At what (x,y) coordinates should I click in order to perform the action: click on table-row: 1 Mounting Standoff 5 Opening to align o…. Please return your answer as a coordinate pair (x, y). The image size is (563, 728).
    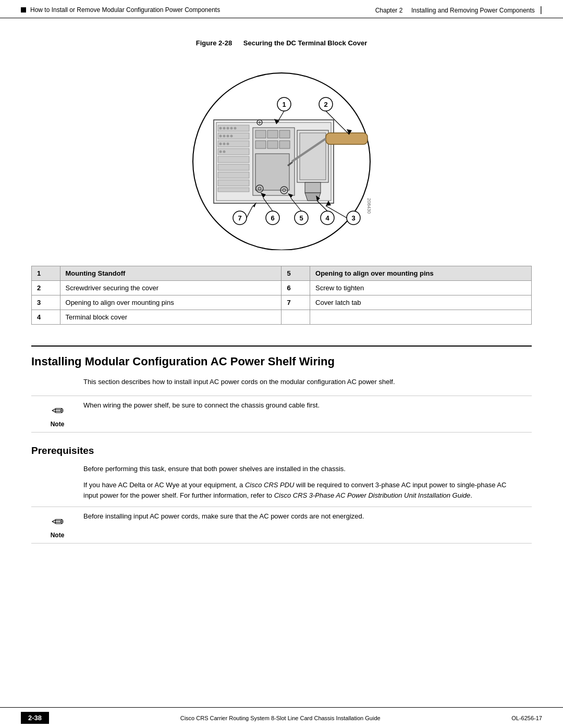
    Looking at the image, I should click on (282, 274).